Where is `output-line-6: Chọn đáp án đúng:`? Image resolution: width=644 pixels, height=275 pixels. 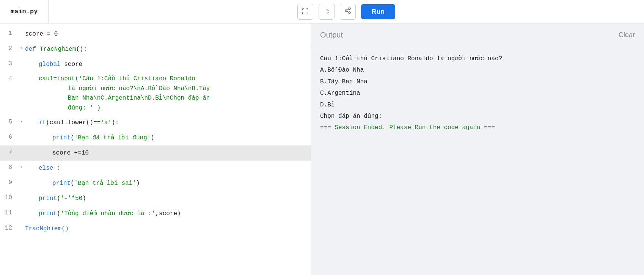 output-line-6: Chọn đáp án đúng: is located at coordinates (478, 116).